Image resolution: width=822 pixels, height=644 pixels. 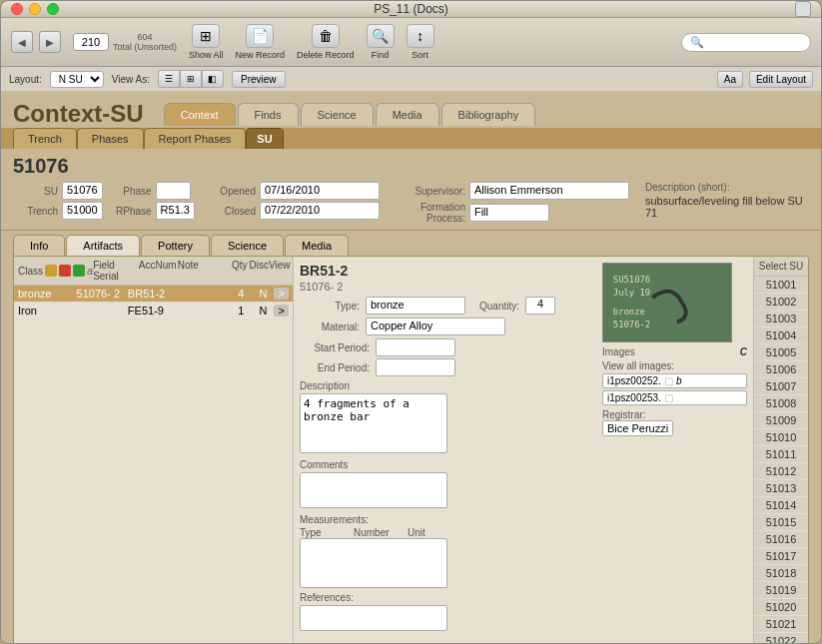 What do you see at coordinates (675, 415) in the screenshot?
I see `registrar-label: Registrar:` at bounding box center [675, 415].